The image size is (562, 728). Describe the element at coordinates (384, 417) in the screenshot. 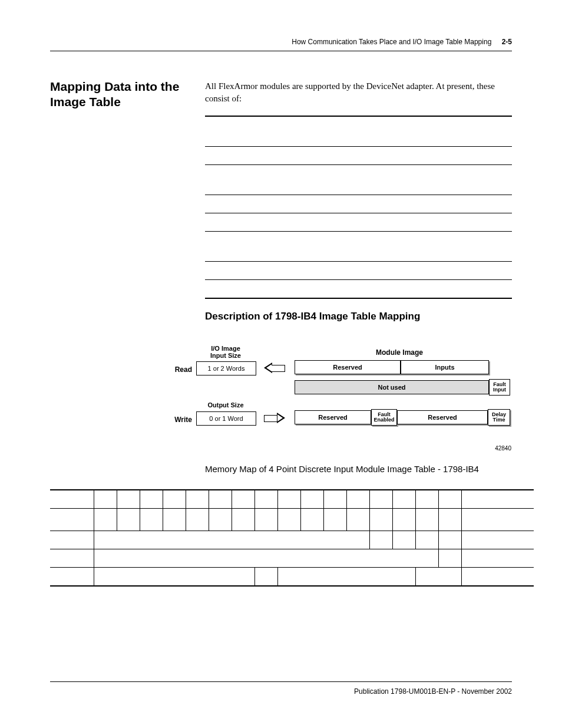

I see `fault-enabled-box: Fault Enabled` at that location.